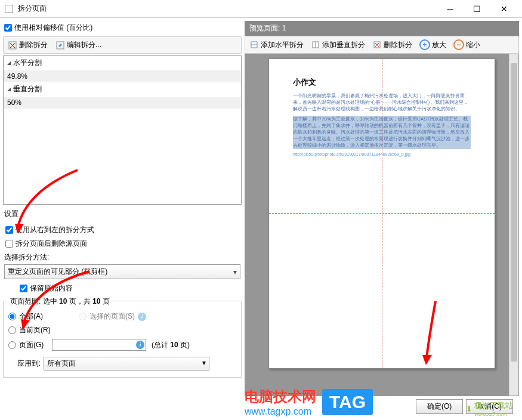  I want to click on rtl-checkbox, so click(10, 230).